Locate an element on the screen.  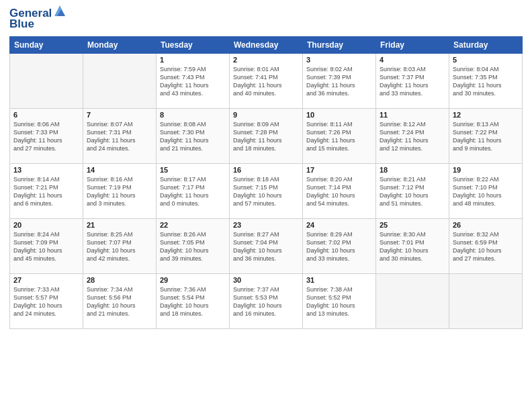
day-number: 27 is located at coordinates (46, 280).